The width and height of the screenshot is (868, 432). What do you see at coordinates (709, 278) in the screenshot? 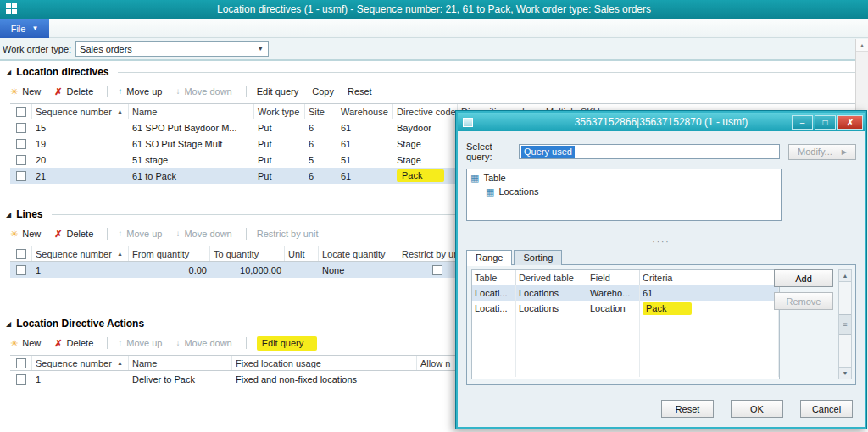
I see `column-header-criteria: Criteria` at bounding box center [709, 278].